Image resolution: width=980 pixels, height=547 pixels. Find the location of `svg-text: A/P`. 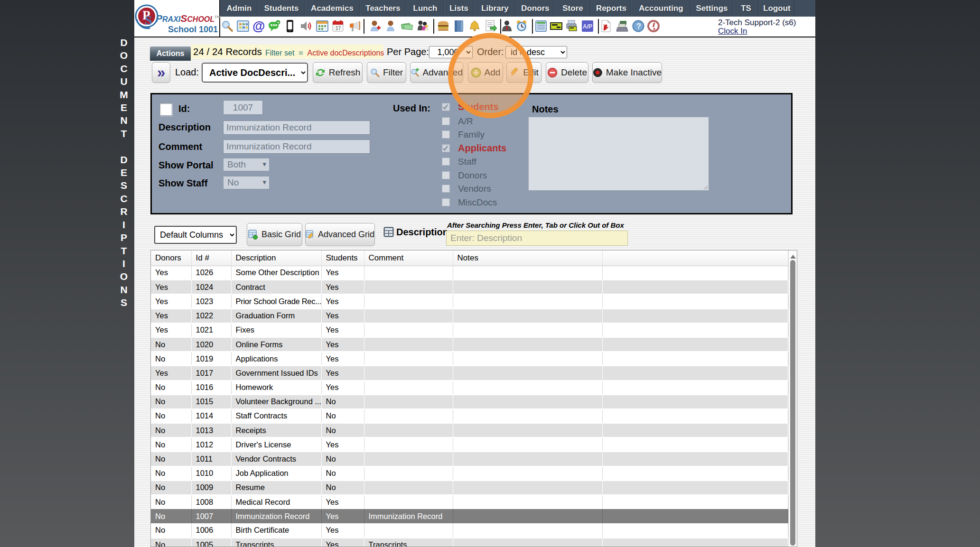

svg-text: A/P is located at coordinates (588, 27).